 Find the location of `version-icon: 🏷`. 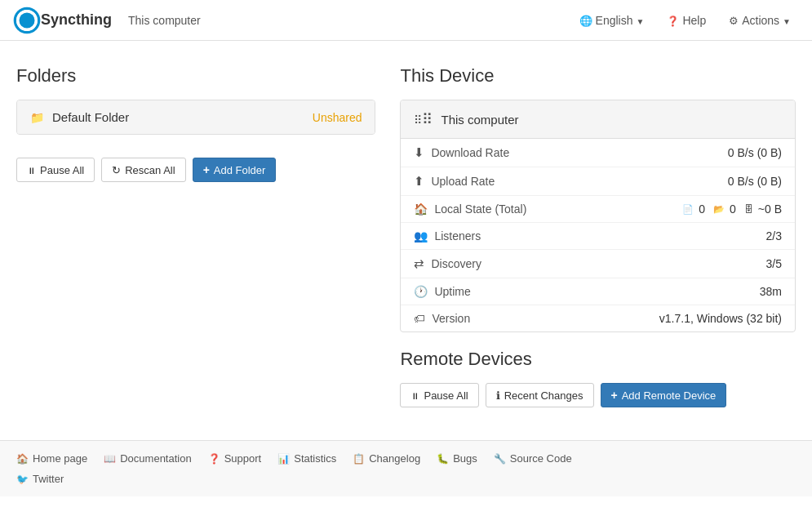

version-icon: 🏷 is located at coordinates (419, 318).